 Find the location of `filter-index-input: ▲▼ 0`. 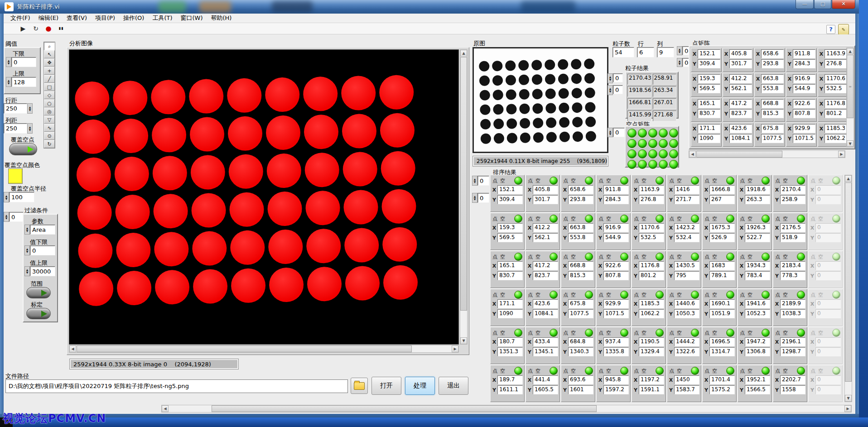

filter-index-input: ▲▼ 0 is located at coordinates (14, 217).